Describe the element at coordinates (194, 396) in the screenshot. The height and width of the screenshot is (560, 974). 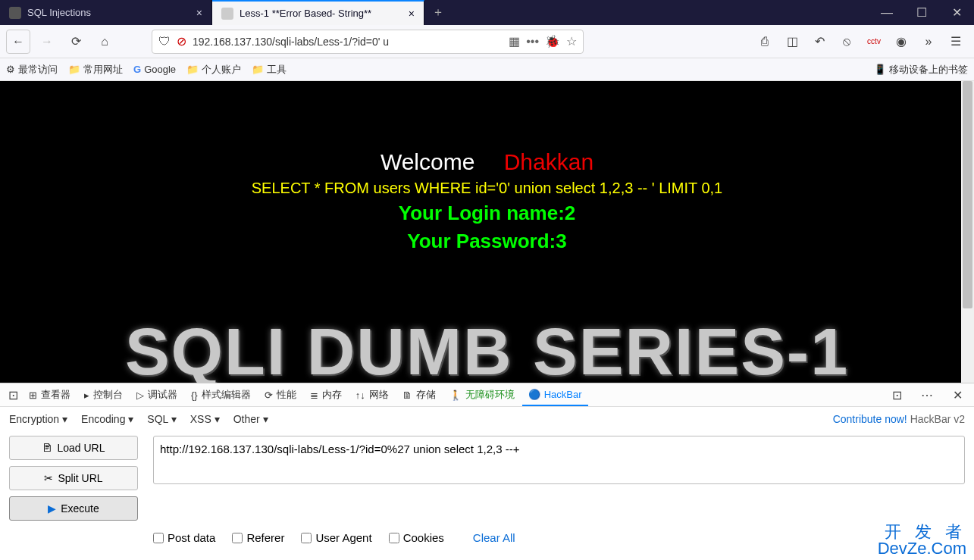
I see `style-icon: {}` at that location.